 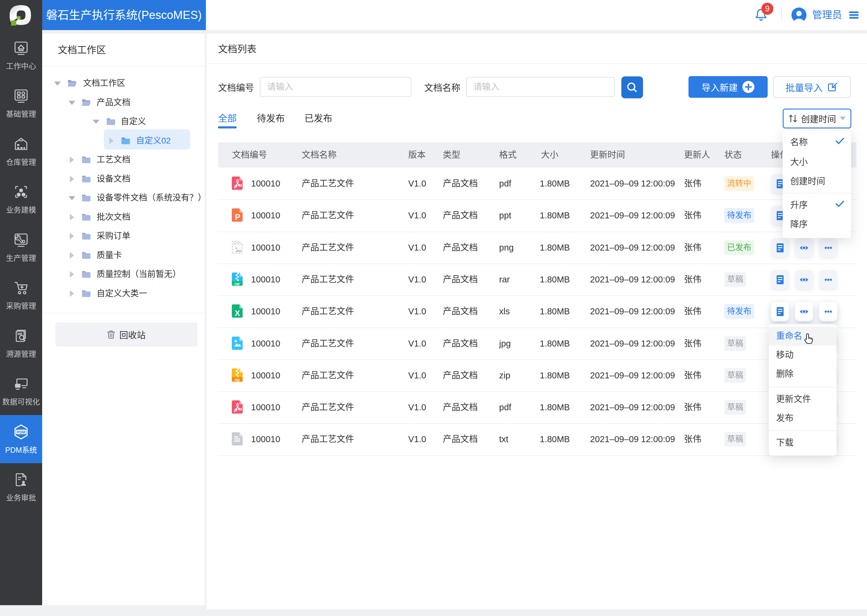 I want to click on svg-text: X, so click(x=238, y=313).